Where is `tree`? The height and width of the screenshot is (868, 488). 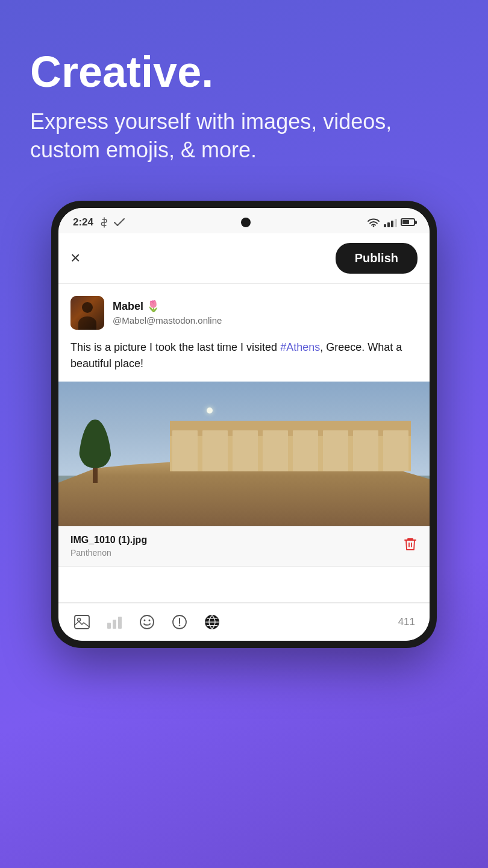
tree is located at coordinates (95, 453).